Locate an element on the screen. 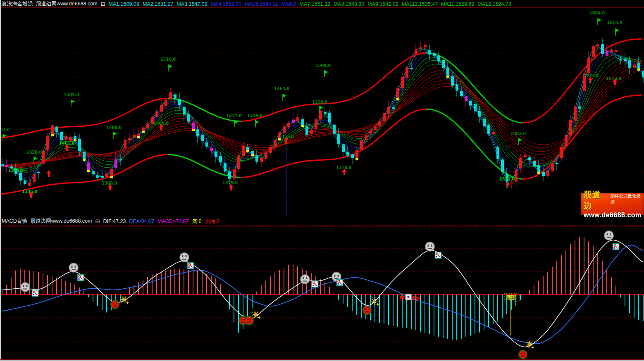  brand-banner: 股道边 指标公式量化资源 www.de6688.com is located at coordinates (613, 204).